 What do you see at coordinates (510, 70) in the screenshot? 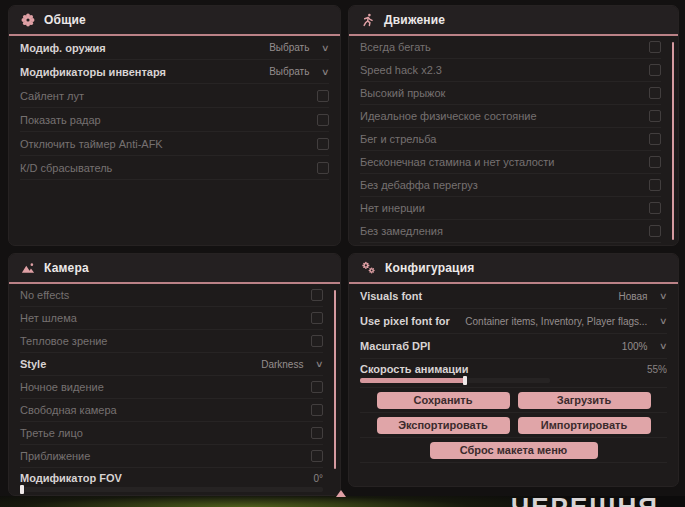
I see `speed-hack-row: Speed hack x2.3` at bounding box center [510, 70].